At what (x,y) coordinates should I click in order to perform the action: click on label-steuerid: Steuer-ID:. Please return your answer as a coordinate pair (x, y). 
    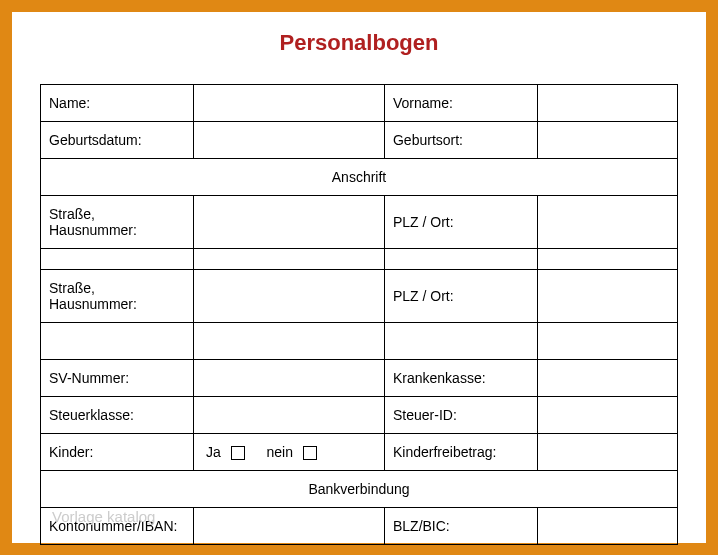
    Looking at the image, I should click on (460, 416).